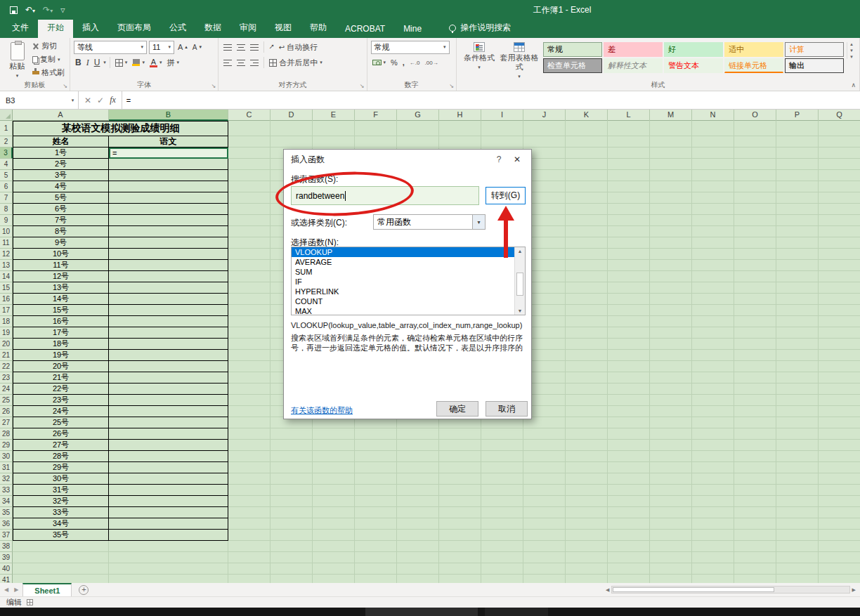 The image size is (860, 616). I want to click on format-painter-button: 格式刷, so click(48, 73).